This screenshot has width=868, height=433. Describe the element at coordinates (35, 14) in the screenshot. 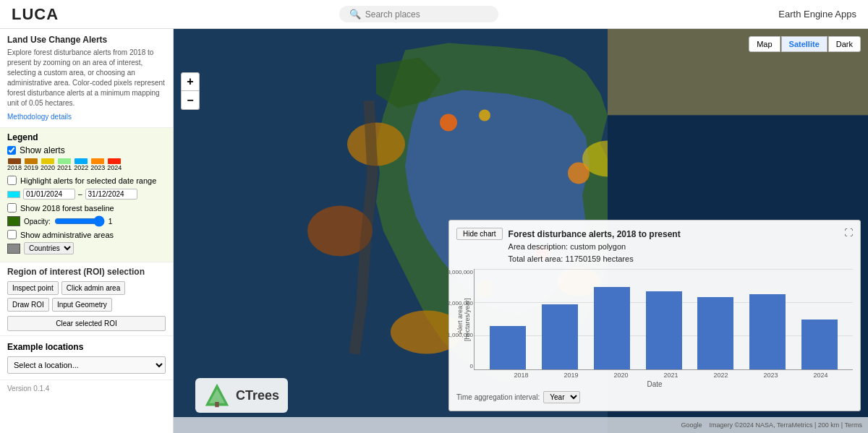

I see `app-logo: LUCA` at that location.